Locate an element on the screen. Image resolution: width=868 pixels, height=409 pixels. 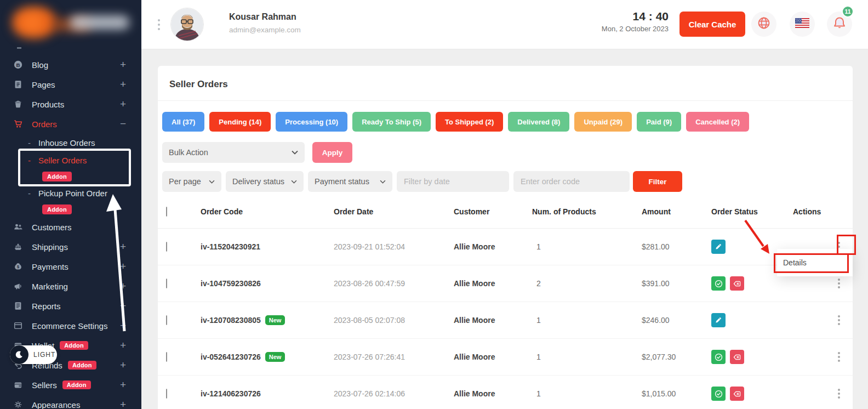
payment-status-select: Payment status is located at coordinates (350, 181).